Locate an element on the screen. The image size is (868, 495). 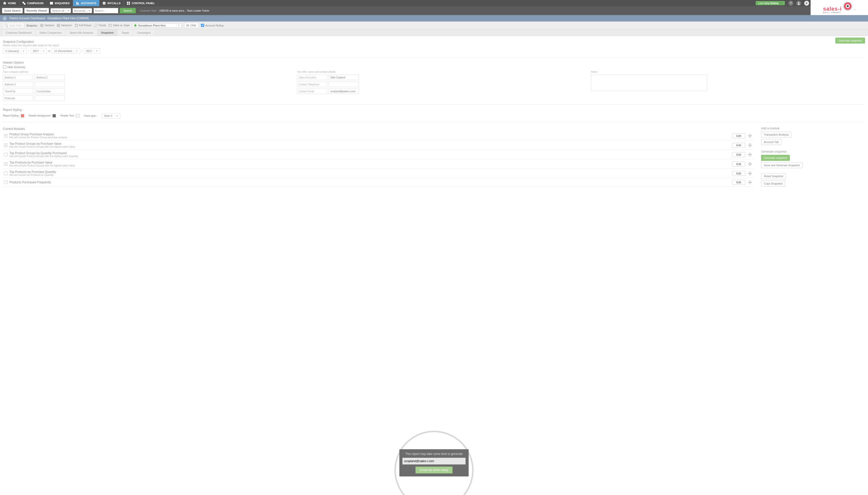
modules-title: Current Modules is located at coordinates (378, 129).